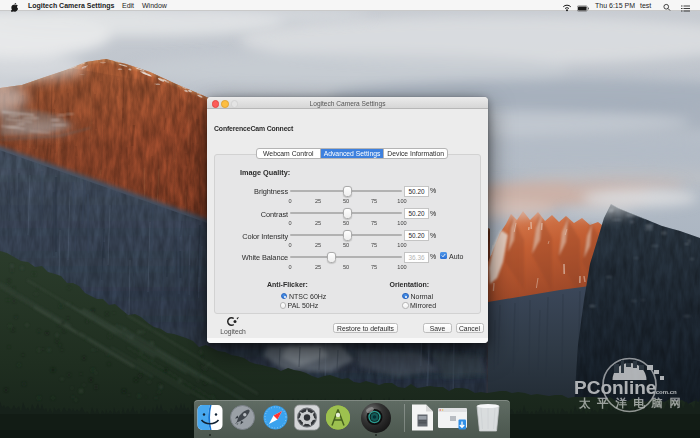  Describe the element at coordinates (615, 388) in the screenshot. I see `svg-text: PConline` at that location.